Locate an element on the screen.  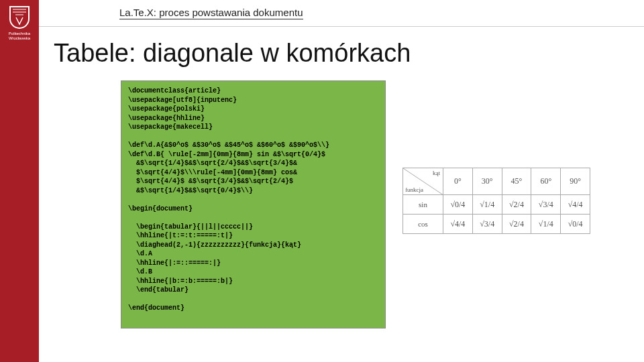
cell-cos-4: √0/4 is located at coordinates (576, 224).